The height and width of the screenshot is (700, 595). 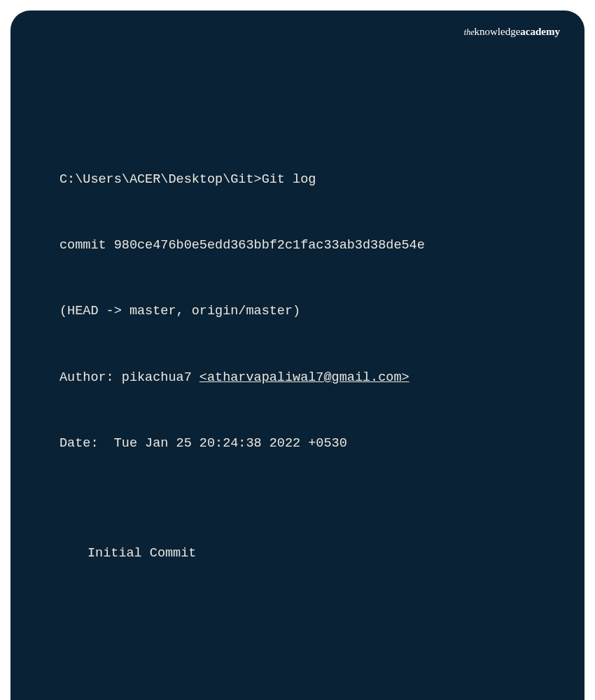 I want to click on brand-the: the, so click(x=469, y=32).